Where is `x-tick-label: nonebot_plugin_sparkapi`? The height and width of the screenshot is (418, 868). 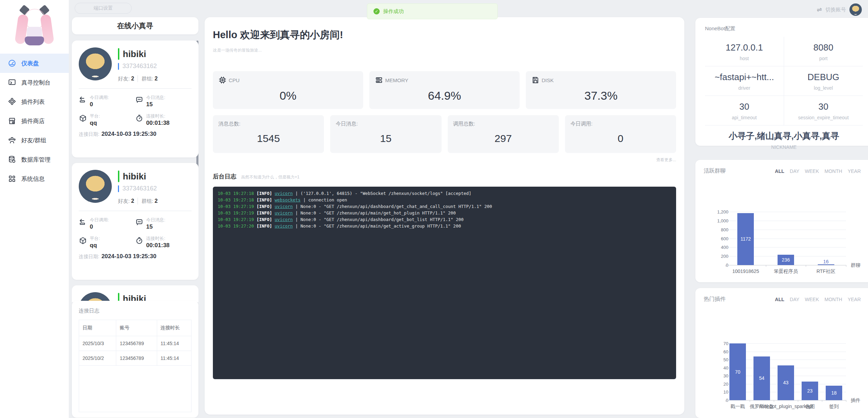
x-tick-label: nonebot_plugin_sparkapi is located at coordinates (786, 406).